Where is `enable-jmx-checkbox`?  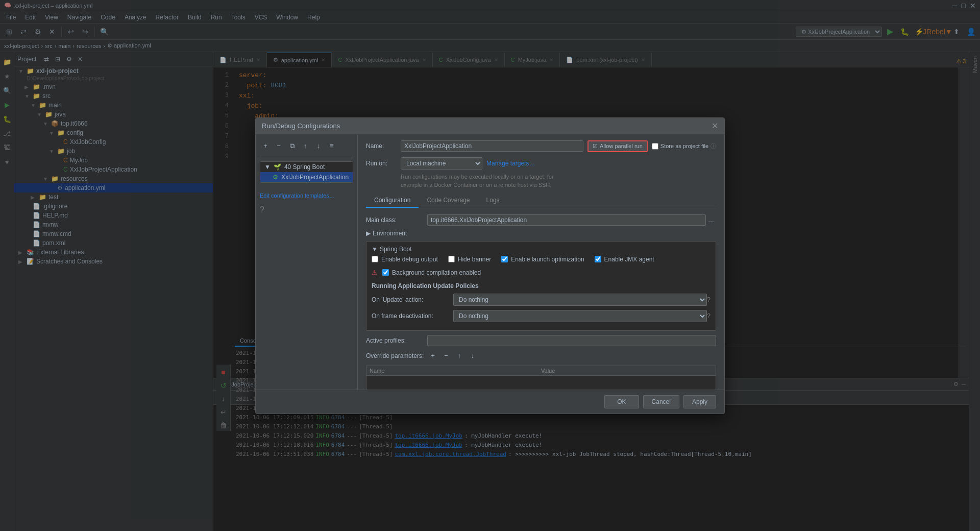
enable-jmx-checkbox is located at coordinates (598, 259).